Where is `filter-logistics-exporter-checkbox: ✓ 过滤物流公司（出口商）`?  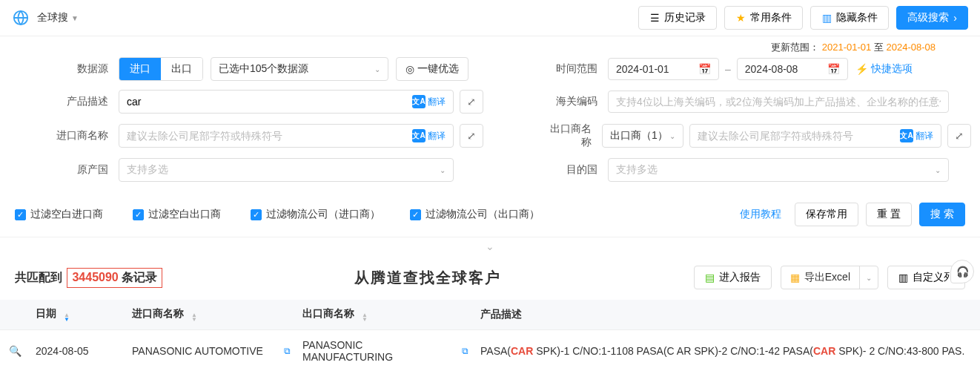 filter-logistics-exporter-checkbox: ✓ 过滤物流公司（出口商） is located at coordinates (474, 214).